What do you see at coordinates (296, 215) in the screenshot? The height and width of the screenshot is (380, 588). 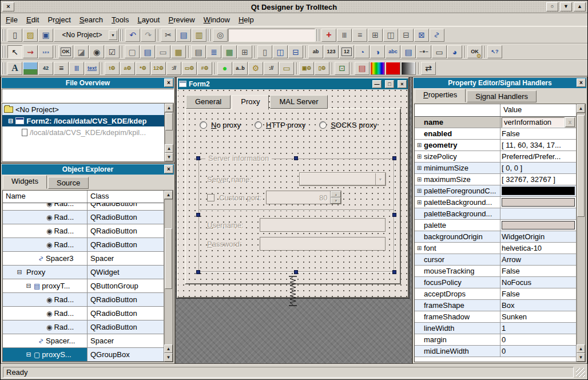 I see `server-information-groupbox: Server information Server name: ▼ Custom…` at bounding box center [296, 215].